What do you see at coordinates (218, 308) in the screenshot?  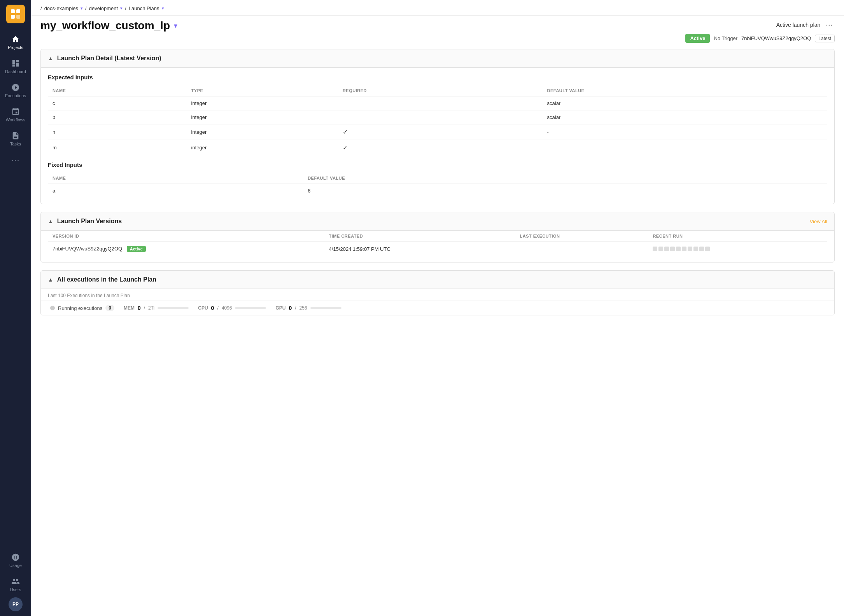 I see `cpu-sep: /` at bounding box center [218, 308].